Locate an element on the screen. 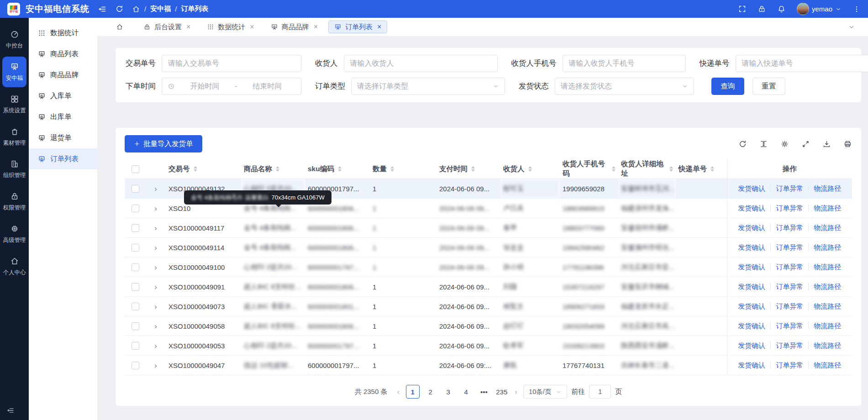 The image size is (868, 420). collapse-menu-icon is located at coordinates (102, 9).